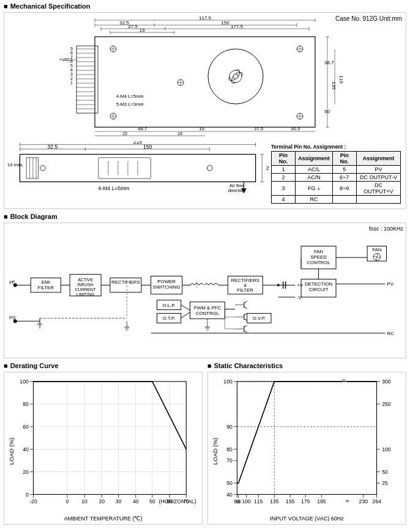 The image size is (410, 532). What do you see at coordinates (12, 283) in the screenshot?
I see `svg-text: I/P` at bounding box center [12, 283].